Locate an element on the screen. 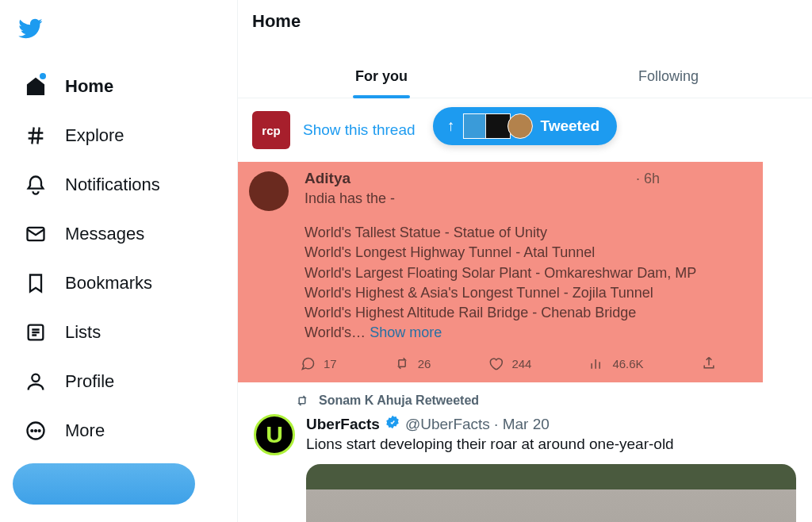  list-icon is located at coordinates (36, 332).